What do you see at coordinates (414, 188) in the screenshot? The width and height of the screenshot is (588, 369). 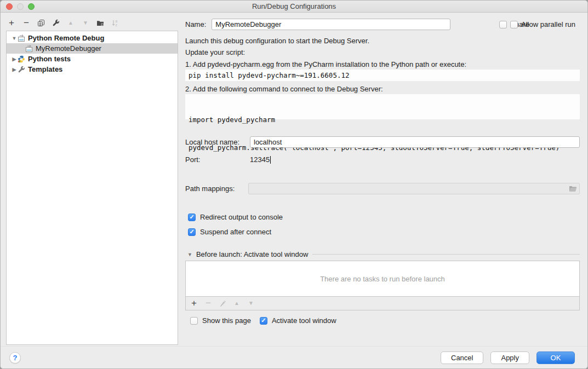 I see `path-mappings-field` at bounding box center [414, 188].